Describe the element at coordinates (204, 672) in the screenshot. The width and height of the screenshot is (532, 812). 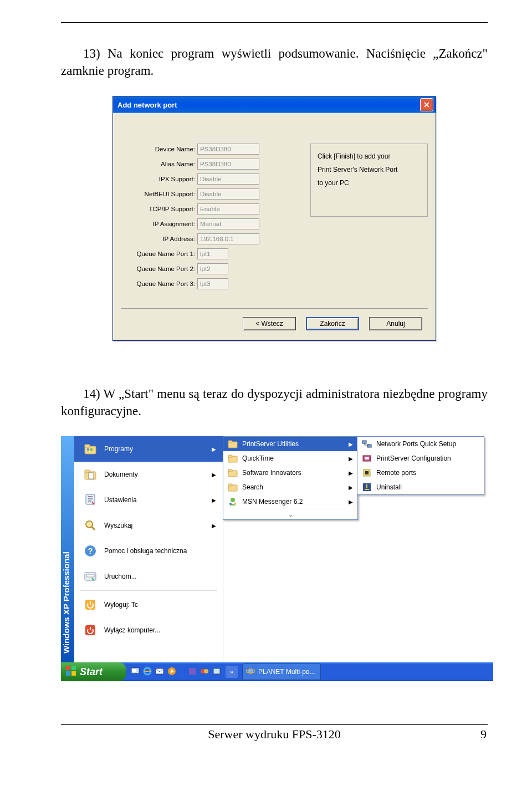
I see `ql-app2-icon` at that location.